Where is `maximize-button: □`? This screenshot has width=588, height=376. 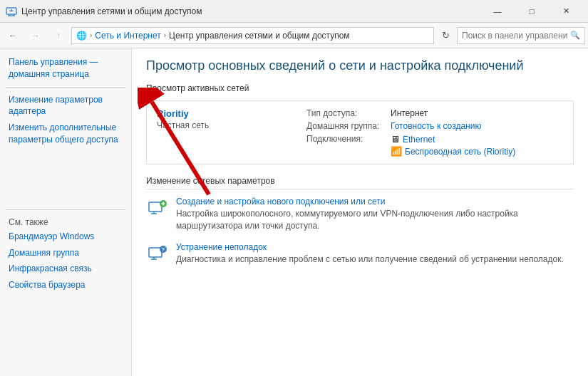 maximize-button: □ is located at coordinates (532, 11).